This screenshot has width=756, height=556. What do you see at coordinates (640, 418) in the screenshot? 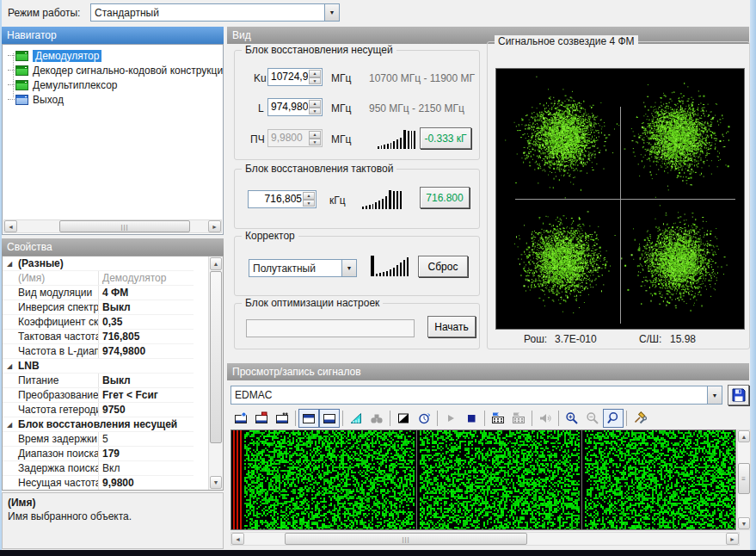
I see `tools-icon` at bounding box center [640, 418].